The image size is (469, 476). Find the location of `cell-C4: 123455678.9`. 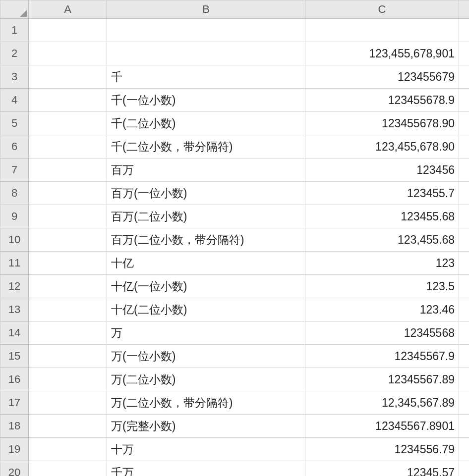

cell-C4: 123455678.9 is located at coordinates (382, 100).